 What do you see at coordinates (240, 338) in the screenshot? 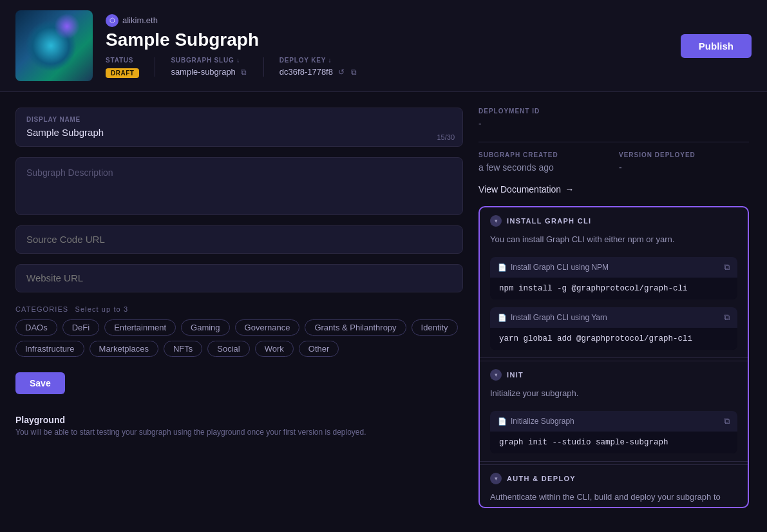
I see `tags-row-1: DAOsDeFiEntertainmentGamingGovernanceGra…` at bounding box center [240, 338].